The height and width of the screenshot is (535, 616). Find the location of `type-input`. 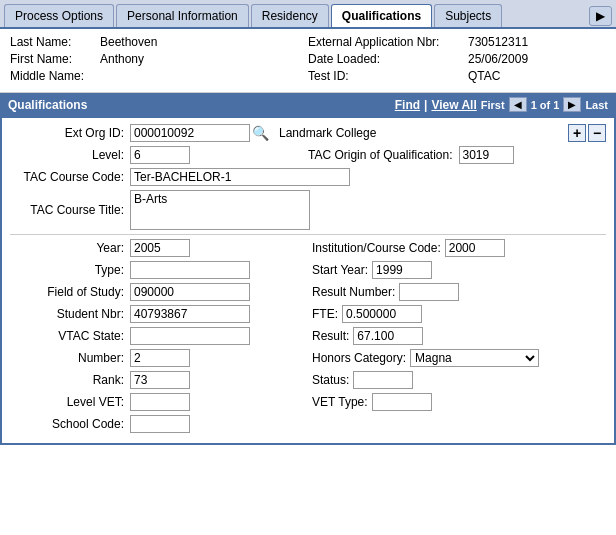

type-input is located at coordinates (190, 270).